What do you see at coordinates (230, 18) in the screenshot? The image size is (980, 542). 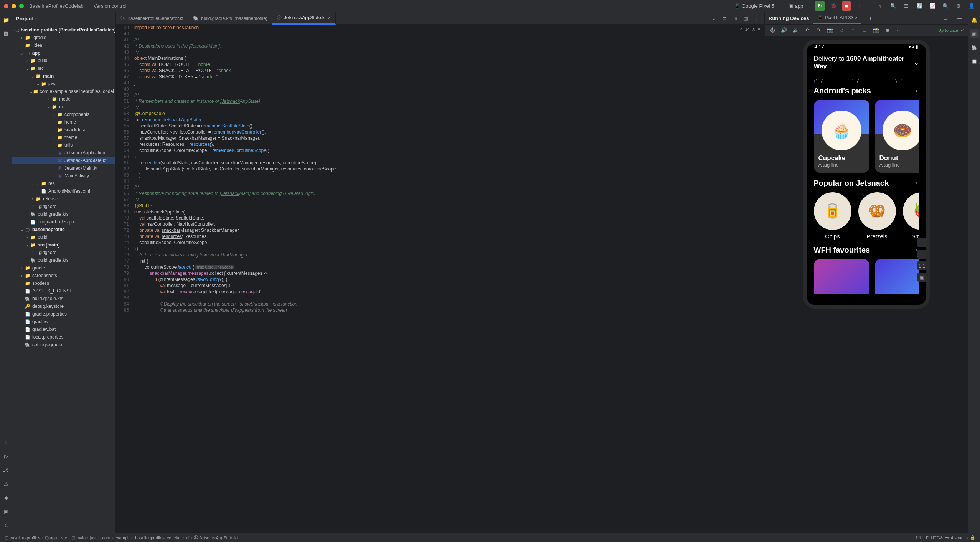 I see `editor-tab-2: 🐘build.gradle.kts (:baselineprofile)` at bounding box center [230, 18].